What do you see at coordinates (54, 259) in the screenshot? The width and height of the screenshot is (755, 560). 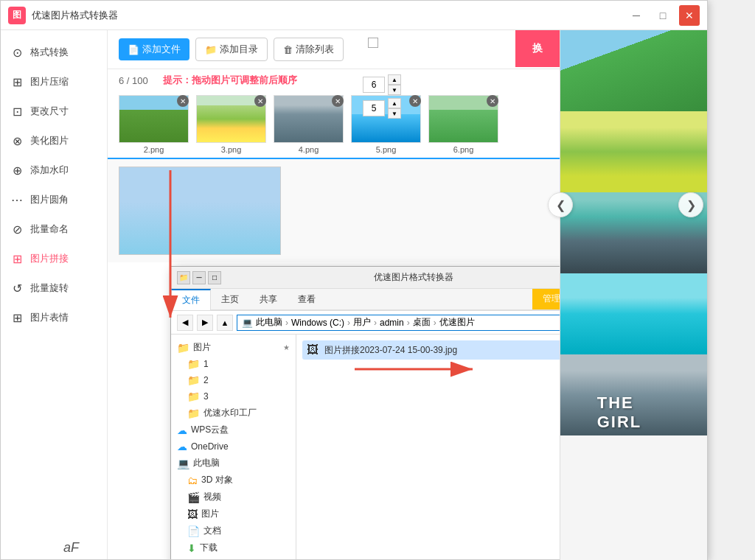 I see `sidebar-item-stitch: ⊞ 图片拼接` at bounding box center [54, 259].